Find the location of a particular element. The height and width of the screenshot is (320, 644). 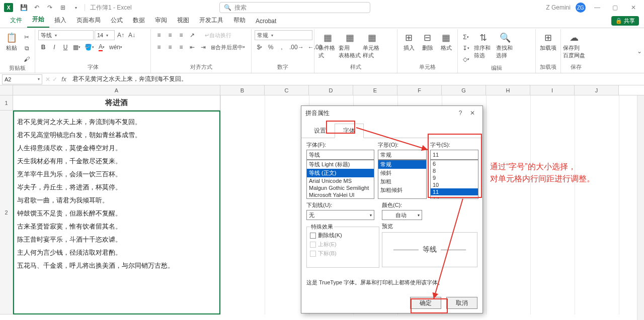

sort-filter-button: ⇅排序和筛选 is located at coordinates (483, 46).